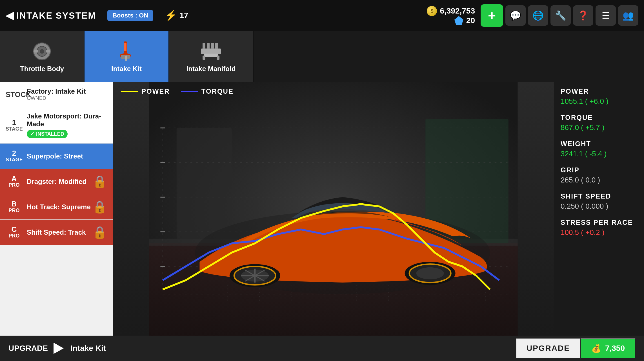  Describe the element at coordinates (599, 144) in the screenshot. I see `stat-weight-name: WEIGHT` at that location.